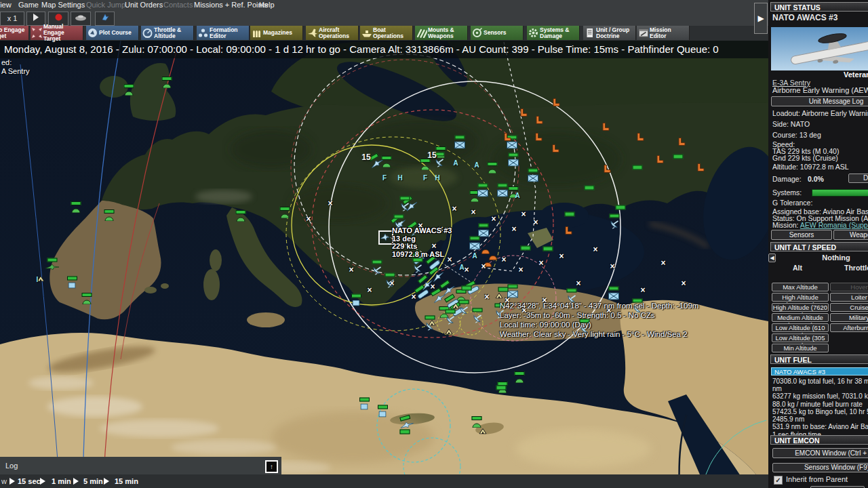 The height and width of the screenshot is (488, 868). I want to click on inherit-from-parent-checkbox: ✓, so click(778, 480).